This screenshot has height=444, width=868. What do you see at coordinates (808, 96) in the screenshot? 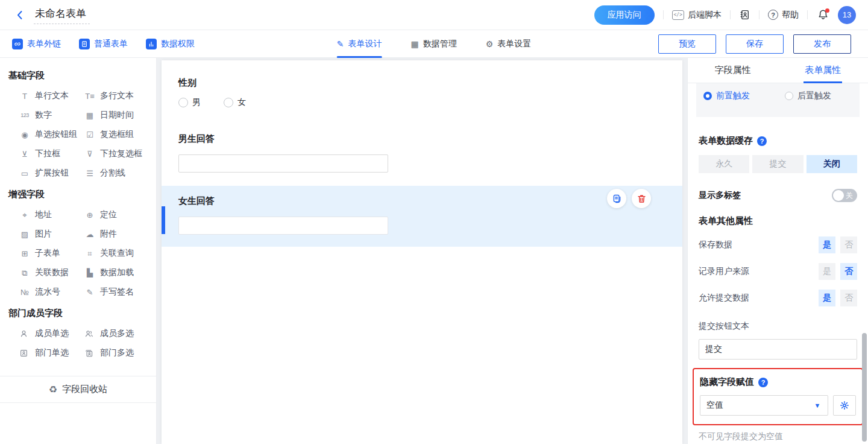
I see `radio-post-trigger: 后置触发` at bounding box center [808, 96].